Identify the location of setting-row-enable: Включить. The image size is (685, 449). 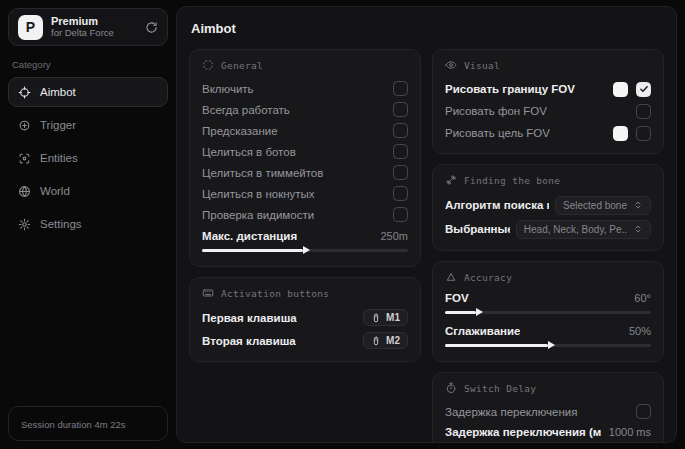
(305, 88).